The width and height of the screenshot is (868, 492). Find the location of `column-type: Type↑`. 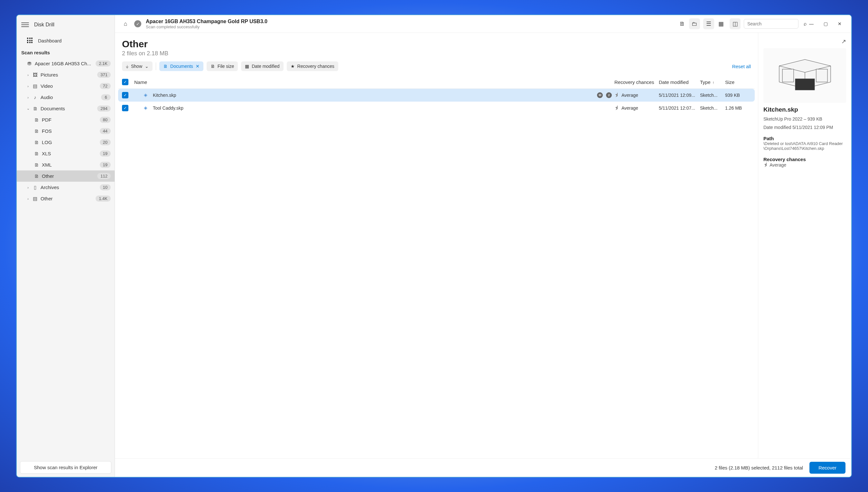

column-type: Type↑ is located at coordinates (711, 82).